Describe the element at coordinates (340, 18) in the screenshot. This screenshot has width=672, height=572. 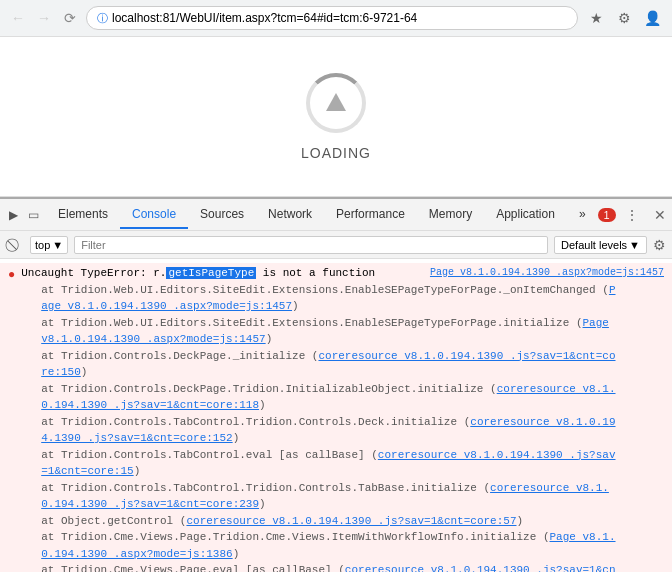
I see `url-input` at that location.